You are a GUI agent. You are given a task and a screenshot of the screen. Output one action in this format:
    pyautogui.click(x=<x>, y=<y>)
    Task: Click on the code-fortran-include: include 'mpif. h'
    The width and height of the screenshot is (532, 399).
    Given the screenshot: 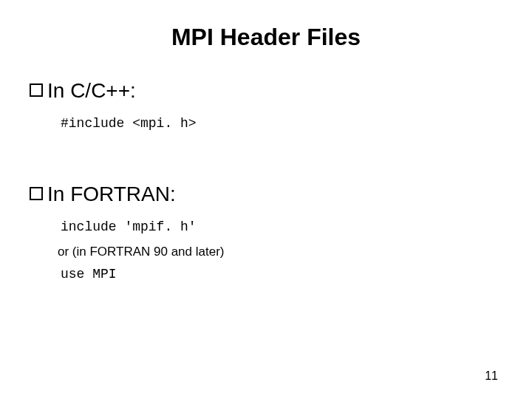 What is the action you would take?
    pyautogui.click(x=282, y=227)
    